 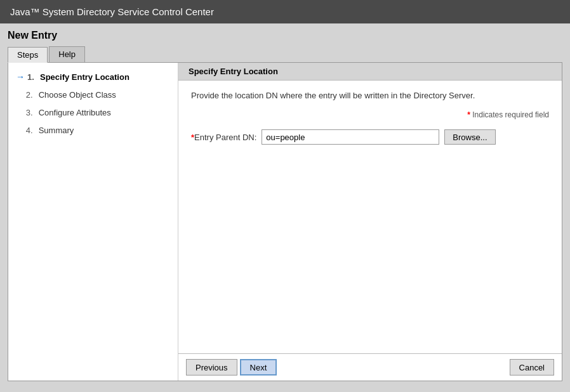 What do you see at coordinates (285, 11) in the screenshot?
I see `title-bar: Java™ System Directory Service Control C…` at bounding box center [285, 11].